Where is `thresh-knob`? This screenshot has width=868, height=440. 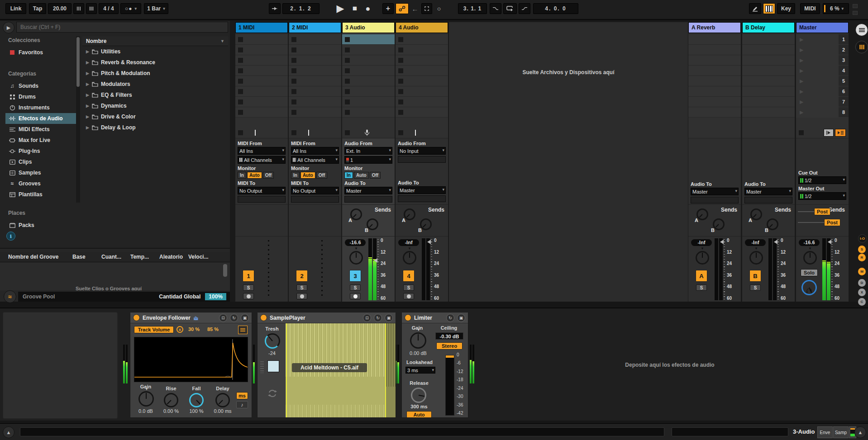 thresh-knob is located at coordinates (272, 341).